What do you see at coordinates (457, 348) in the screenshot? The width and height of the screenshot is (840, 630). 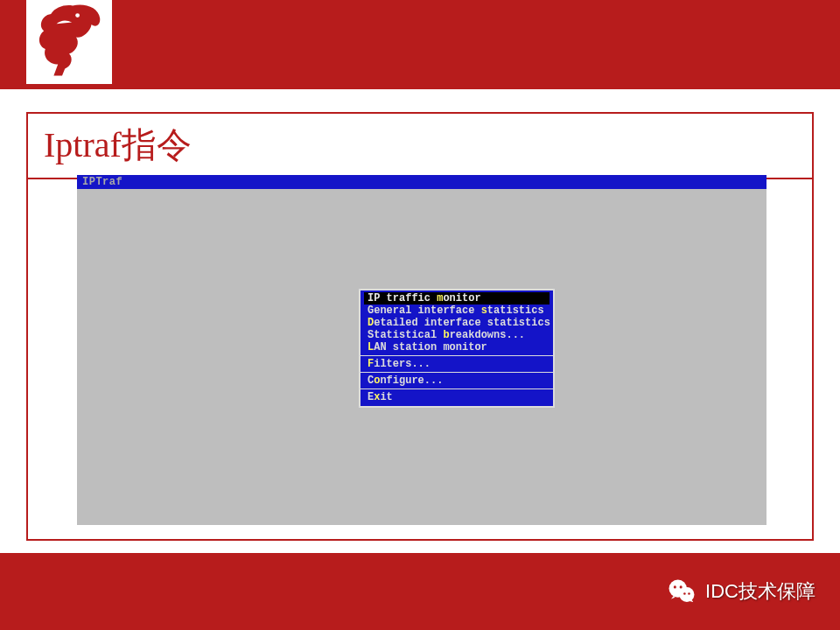 I see `iptraf-main-menu: IP traffic monitor General interface sta…` at bounding box center [457, 348].